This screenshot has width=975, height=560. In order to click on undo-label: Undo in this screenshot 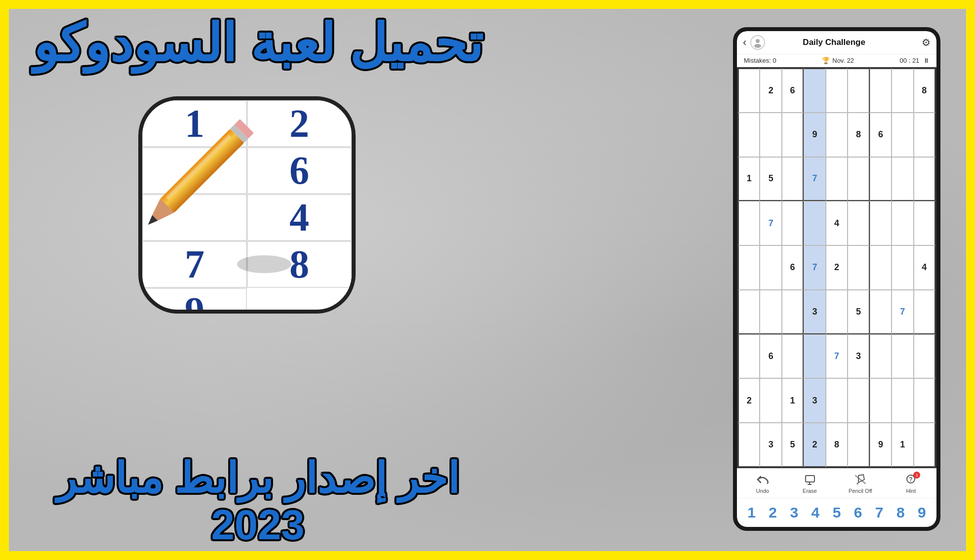, I will do `click(763, 491)`.